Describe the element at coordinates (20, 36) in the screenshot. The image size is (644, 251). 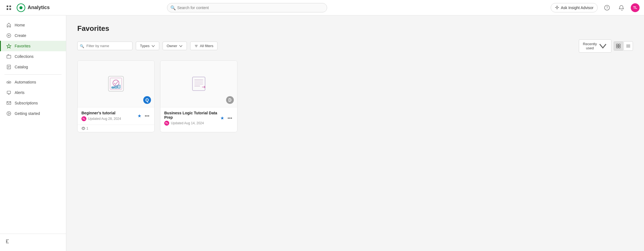
I see `sidebar-label-create: Create` at that location.